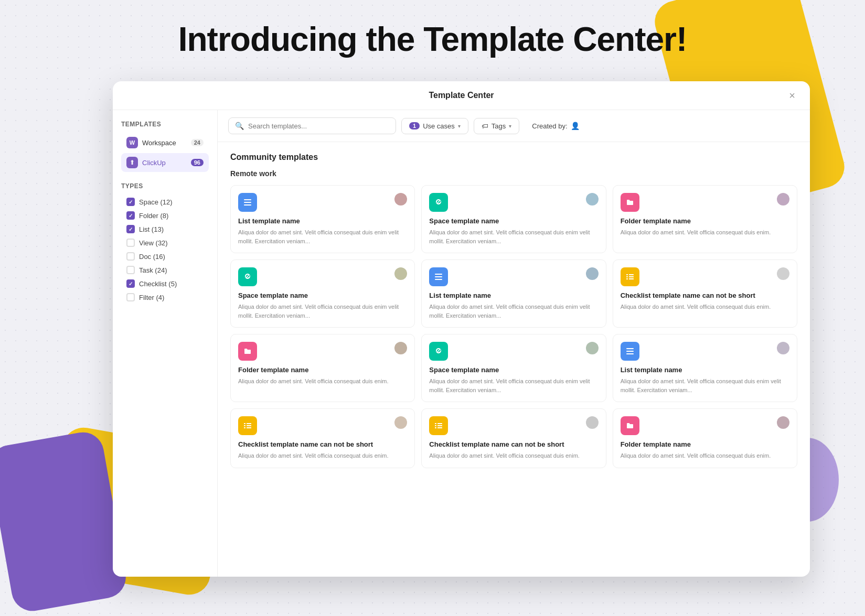  I want to click on card-9-avatar, so click(783, 348).